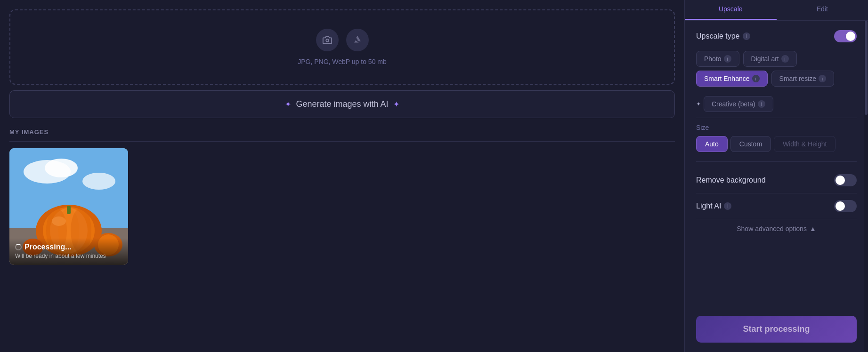 This screenshot has width=868, height=352. What do you see at coordinates (776, 10) in the screenshot?
I see `tab-bar: Upscale Edit` at bounding box center [776, 10].